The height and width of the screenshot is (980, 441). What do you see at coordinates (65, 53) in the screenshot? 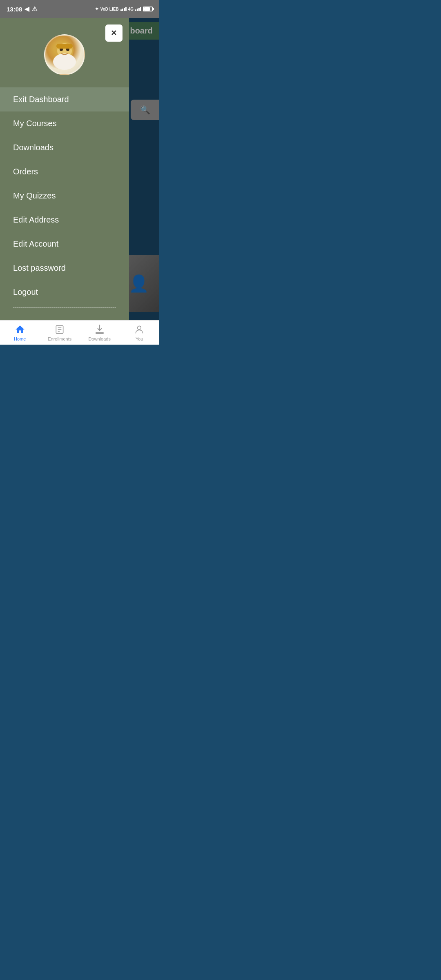
I see `avatar-section` at bounding box center [65, 53].